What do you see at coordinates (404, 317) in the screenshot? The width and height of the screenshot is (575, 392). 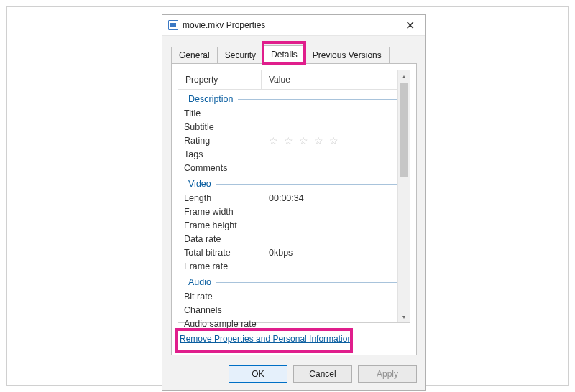 I see `scroll-down-icon: ▾` at bounding box center [404, 317].